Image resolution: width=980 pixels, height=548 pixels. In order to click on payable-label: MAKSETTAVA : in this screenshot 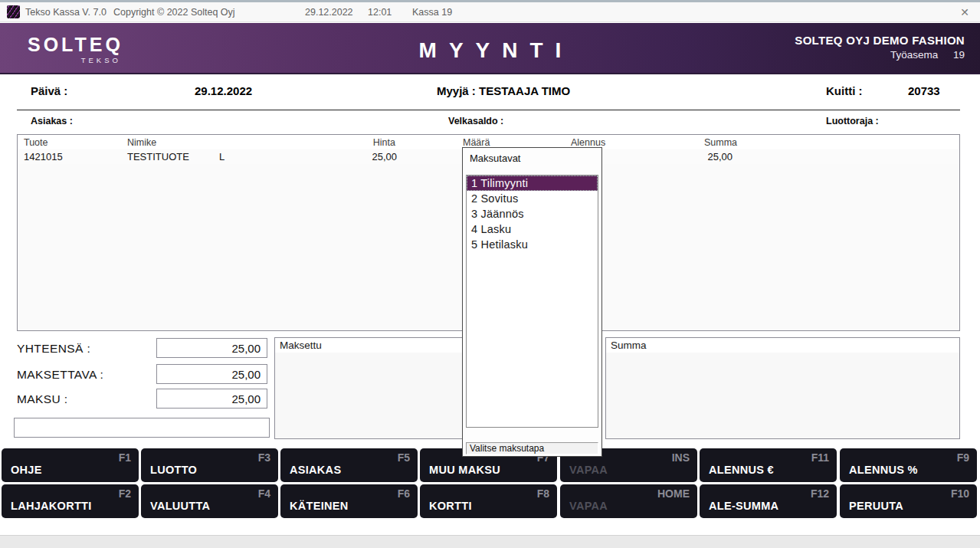, I will do `click(60, 375)`.